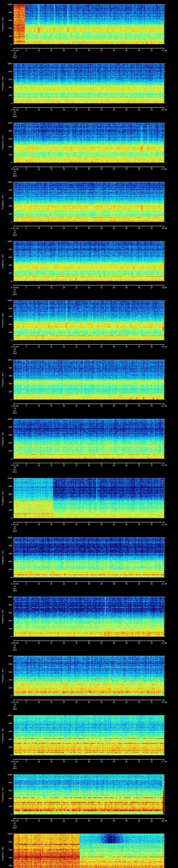 The image size is (178, 868). I want to click on x-axis-start-time-label: 0:18:00, so click(15, 288).